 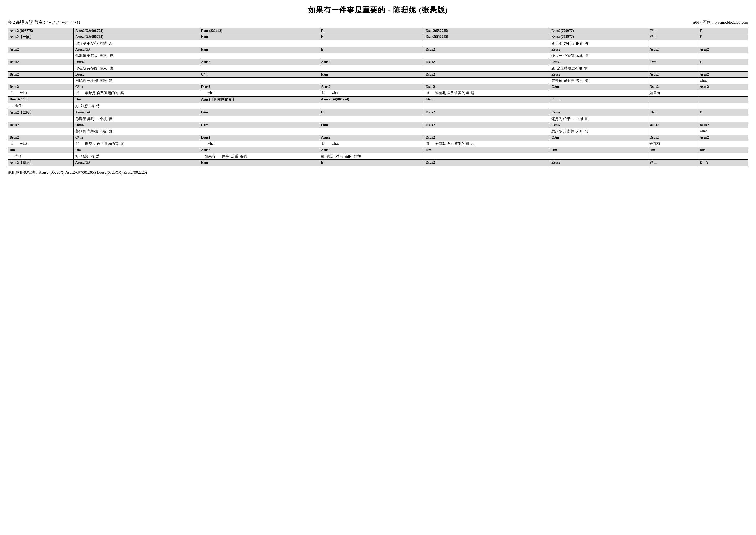 What do you see at coordinates (136, 75) in the screenshot?
I see `chord-cell-7-1: Dsus2` at bounding box center [136, 75].